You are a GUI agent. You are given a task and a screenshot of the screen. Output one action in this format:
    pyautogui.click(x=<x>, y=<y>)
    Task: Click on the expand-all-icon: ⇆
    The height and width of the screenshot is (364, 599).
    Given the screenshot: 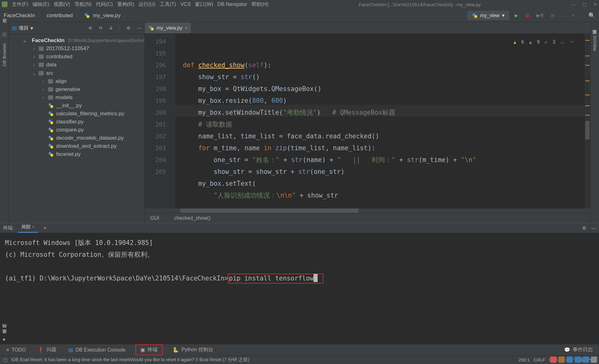 What is the action you would take?
    pyautogui.click(x=100, y=28)
    